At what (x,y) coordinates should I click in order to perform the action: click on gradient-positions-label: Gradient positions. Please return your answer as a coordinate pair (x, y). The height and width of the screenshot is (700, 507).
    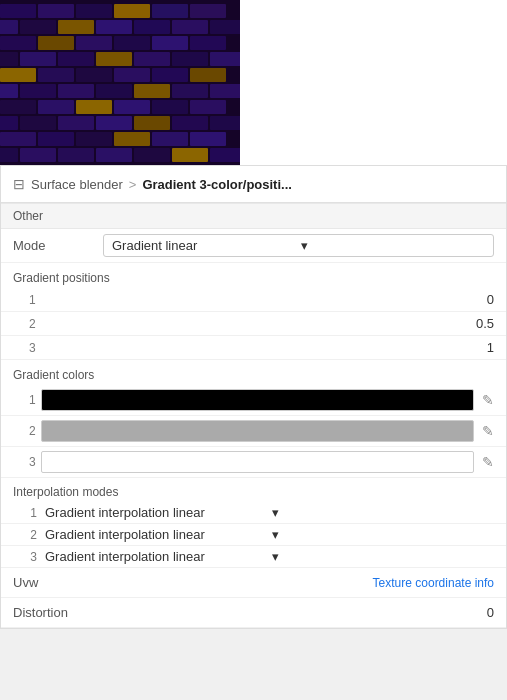
    Looking at the image, I should click on (254, 276).